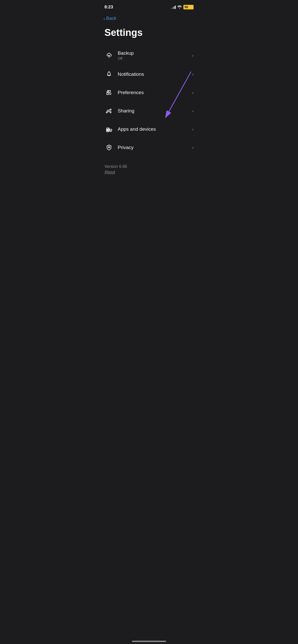  Describe the element at coordinates (109, 148) in the screenshot. I see `privacy-shield-icon` at that location.